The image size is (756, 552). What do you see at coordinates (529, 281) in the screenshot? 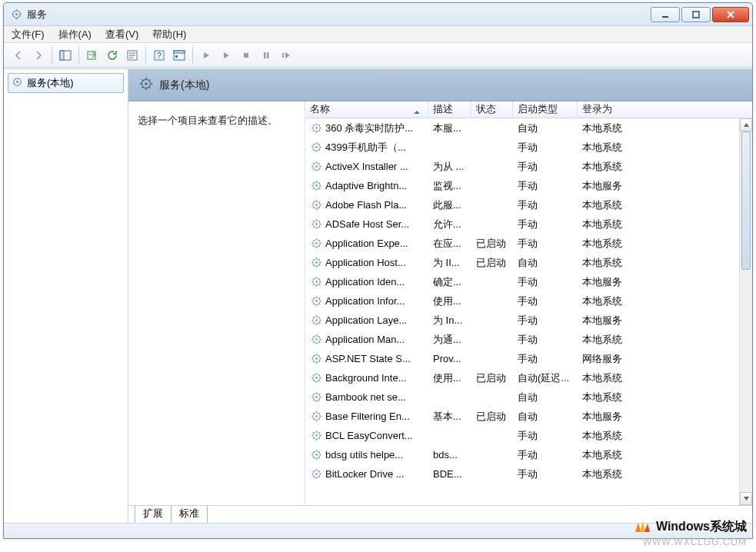
I see `service-row: Application Iden...确定...手动本地服务` at bounding box center [529, 281].